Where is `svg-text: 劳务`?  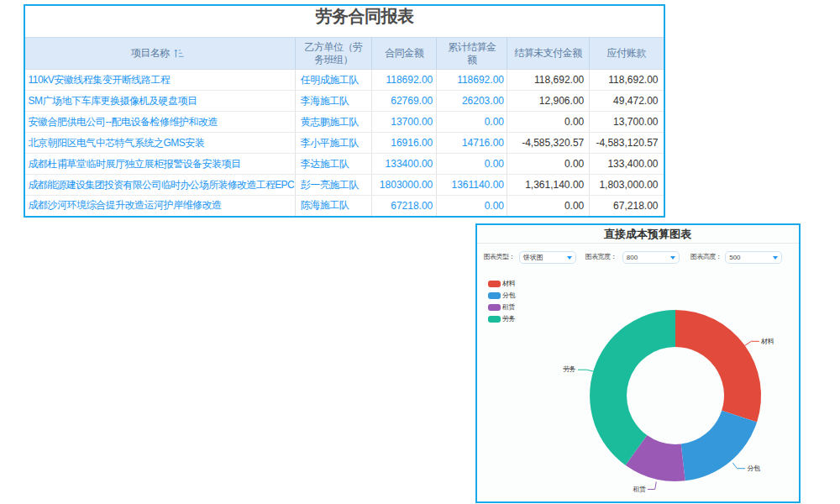 svg-text: 劳务 is located at coordinates (570, 370).